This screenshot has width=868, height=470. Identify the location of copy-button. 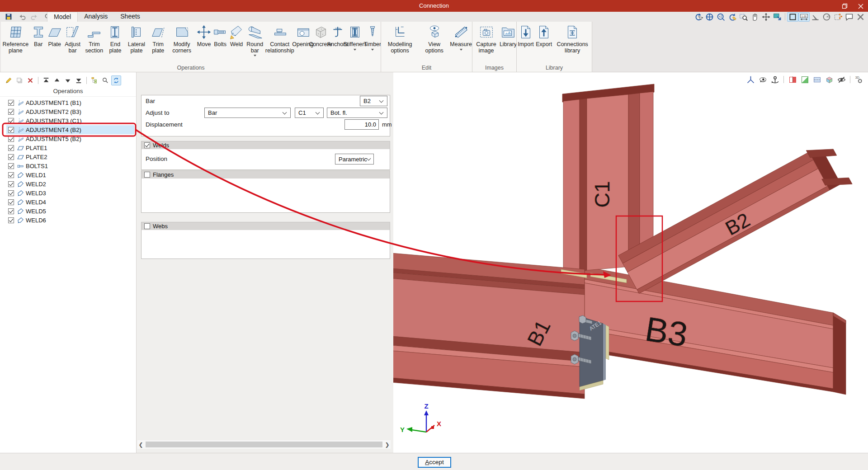
(19, 80).